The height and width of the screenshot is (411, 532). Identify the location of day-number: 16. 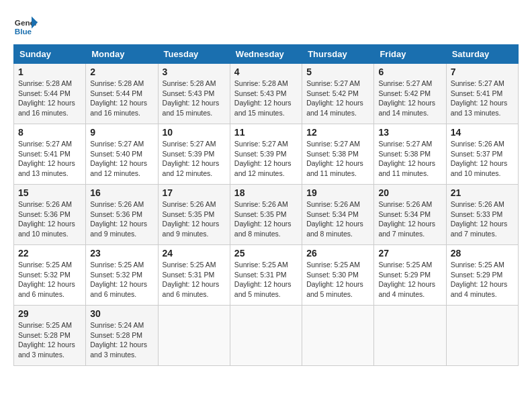
(122, 193).